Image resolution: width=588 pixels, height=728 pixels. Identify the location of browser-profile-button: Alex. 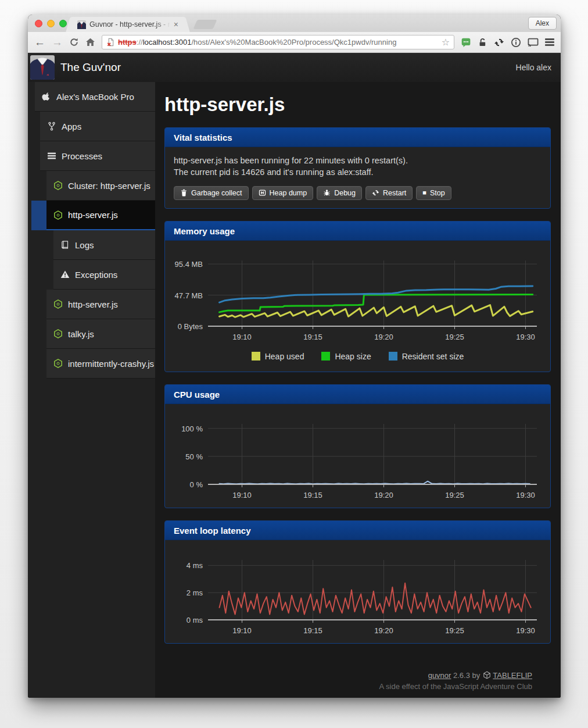
(543, 23).